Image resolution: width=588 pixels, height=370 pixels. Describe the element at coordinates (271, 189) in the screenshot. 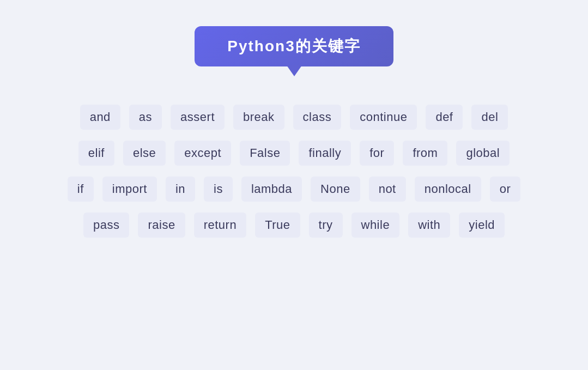

I see `keyword-lambda: lambda` at that location.